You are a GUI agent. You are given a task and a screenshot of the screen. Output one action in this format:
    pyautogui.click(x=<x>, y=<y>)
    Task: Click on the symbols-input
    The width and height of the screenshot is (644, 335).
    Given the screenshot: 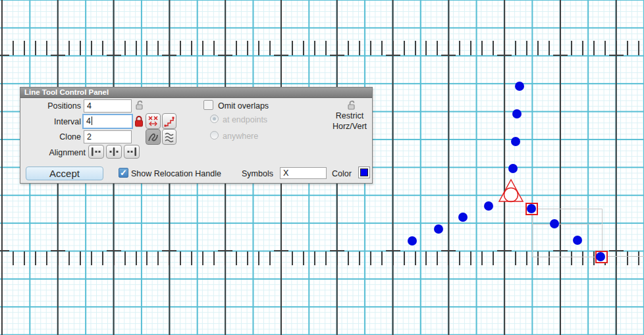 What is the action you would take?
    pyautogui.click(x=303, y=173)
    